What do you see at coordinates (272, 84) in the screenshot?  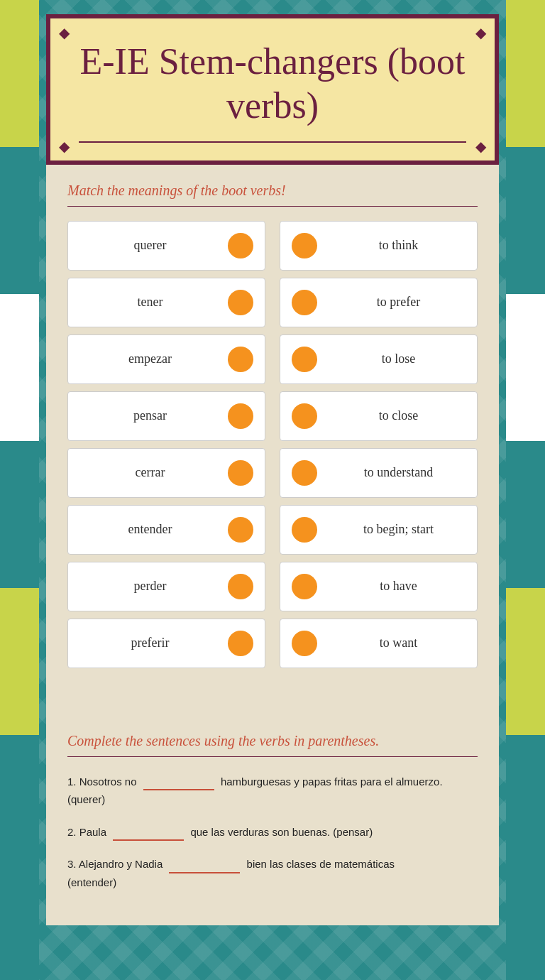 I see `page-title: E-IE Stem-changers (boot verbs)` at bounding box center [272, 84].